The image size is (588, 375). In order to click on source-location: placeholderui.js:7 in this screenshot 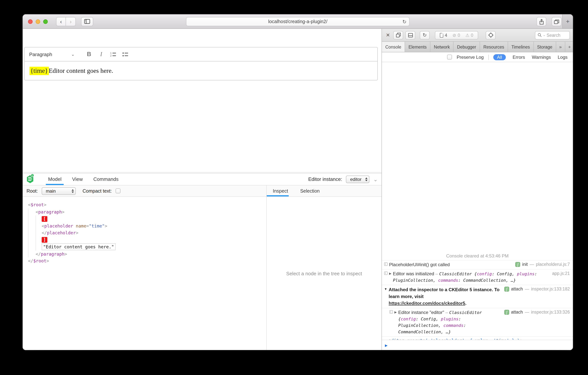, I will do `click(553, 264)`.